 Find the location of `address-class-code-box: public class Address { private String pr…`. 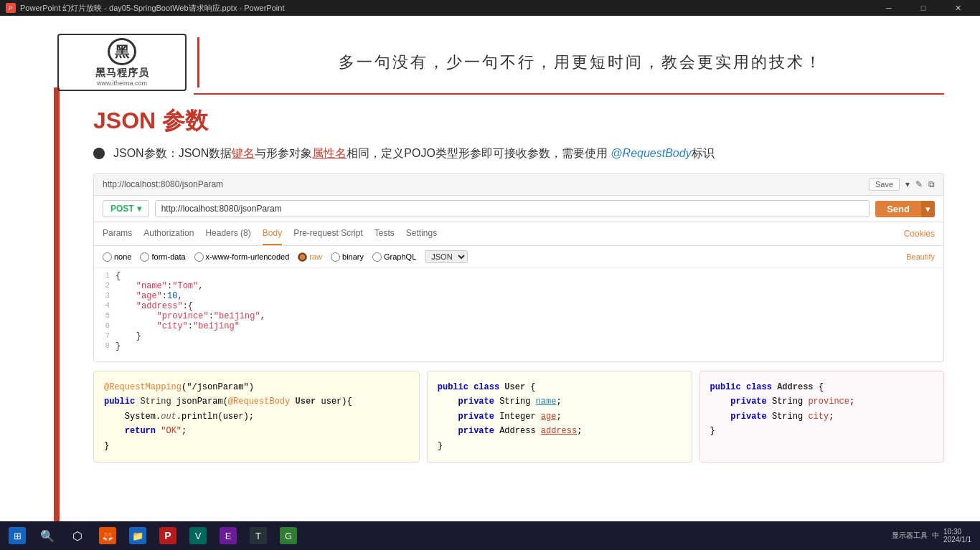

address-class-code-box: public class Address { private String pr… is located at coordinates (822, 417).